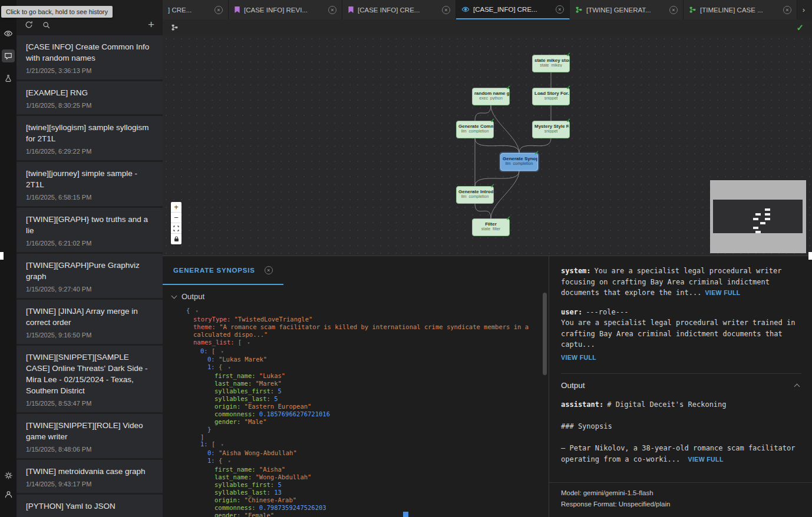 The height and width of the screenshot is (517, 812). Describe the element at coordinates (285, 9) in the screenshot. I see `tab: [CASE INFO] REVI...×` at that location.